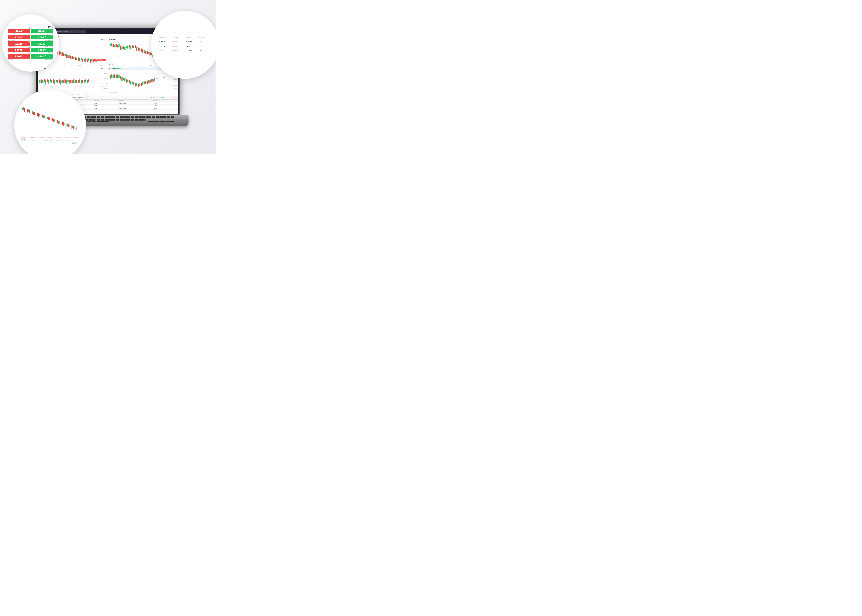 The image size is (862, 616). Describe the element at coordinates (113, 64) in the screenshot. I see `zoom-in-eurgbp: +` at that location.